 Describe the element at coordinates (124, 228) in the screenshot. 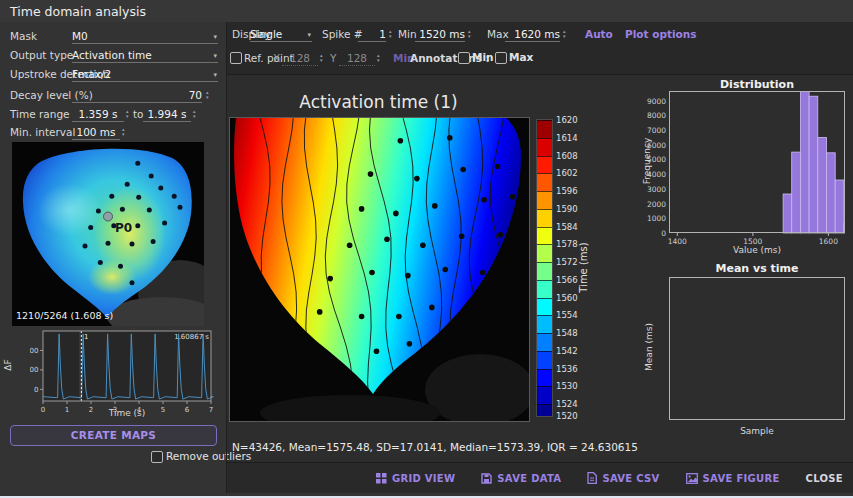

I see `reference-point-label: P0` at that location.